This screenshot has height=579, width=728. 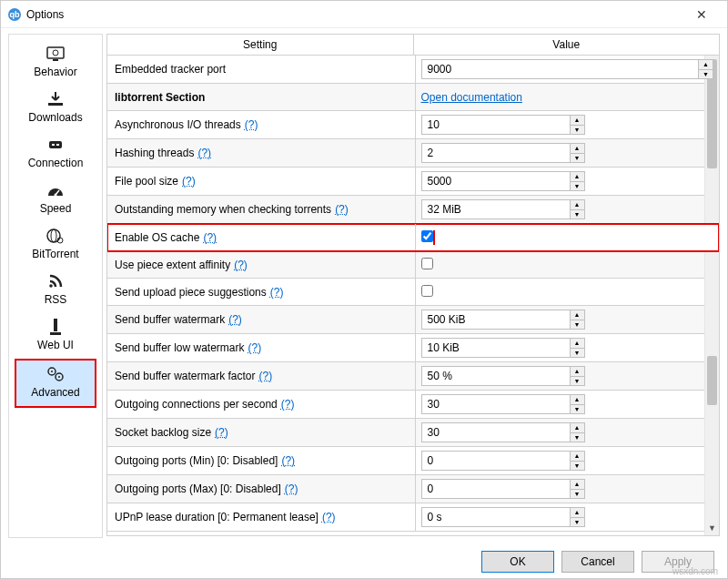 I want to click on setting-label: Enable OS cache (?), so click(x=261, y=237).